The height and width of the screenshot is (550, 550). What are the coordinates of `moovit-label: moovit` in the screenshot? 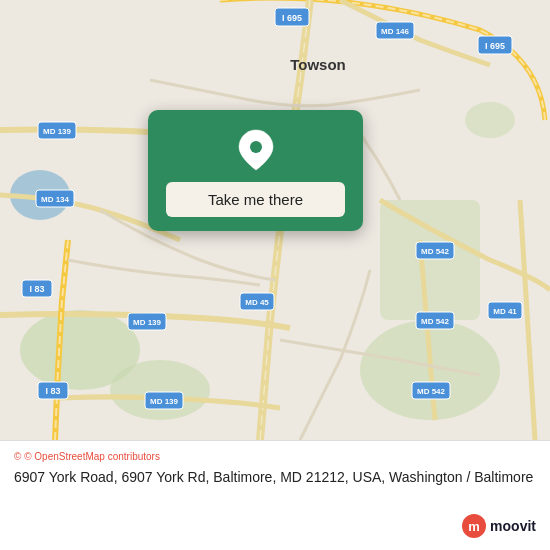 It's located at (513, 526).